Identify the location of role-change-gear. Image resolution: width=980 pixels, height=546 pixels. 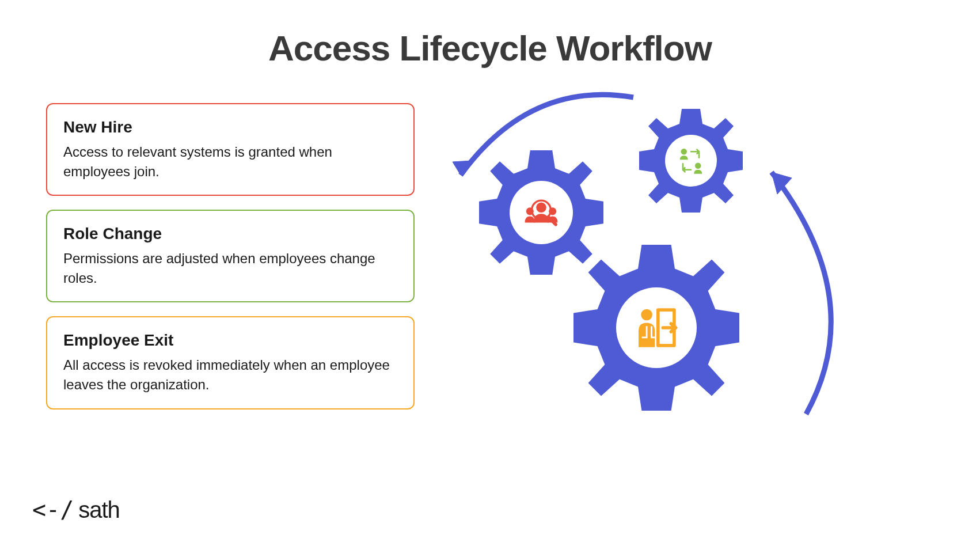
(691, 161).